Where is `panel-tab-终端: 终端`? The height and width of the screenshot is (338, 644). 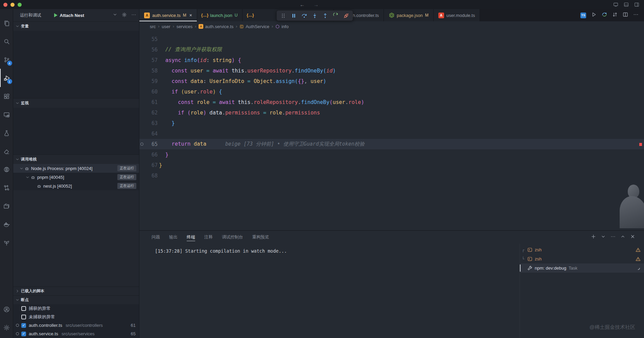 panel-tab-终端: 终端 is located at coordinates (191, 237).